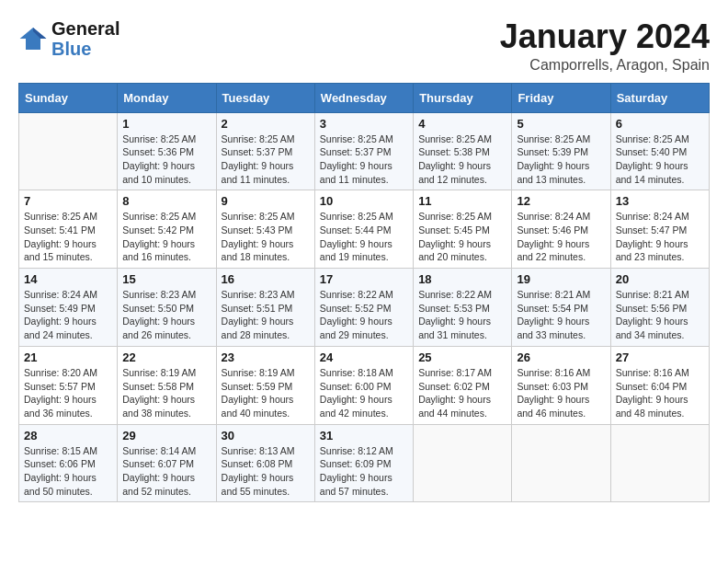  I want to click on day-info: Sunrise: 8:21 AMSunset: 5:54 PMDaylight:…, so click(561, 315).